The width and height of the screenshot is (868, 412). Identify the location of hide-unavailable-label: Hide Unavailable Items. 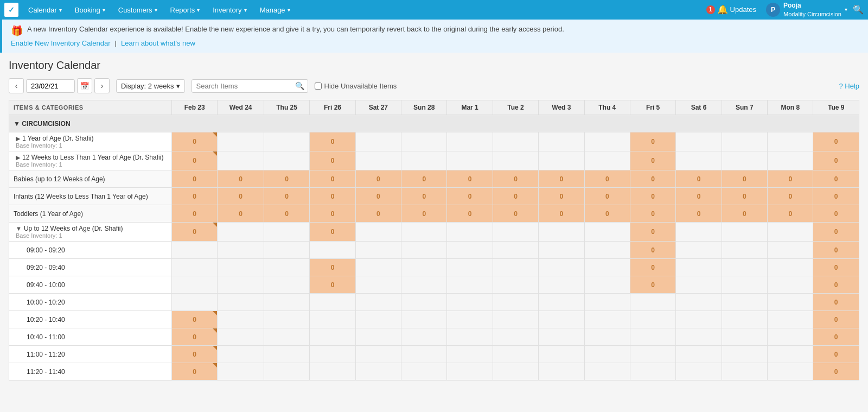
(356, 86).